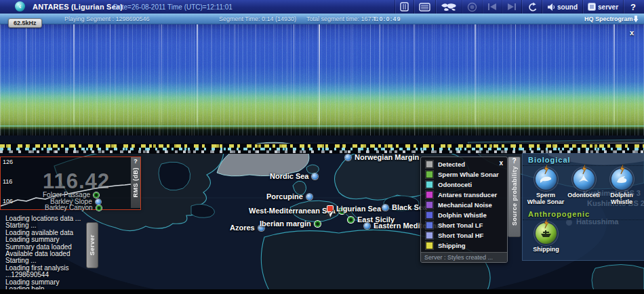 This screenshot has width=644, height=294. I want to click on rms-tick-126: 126, so click(8, 162).